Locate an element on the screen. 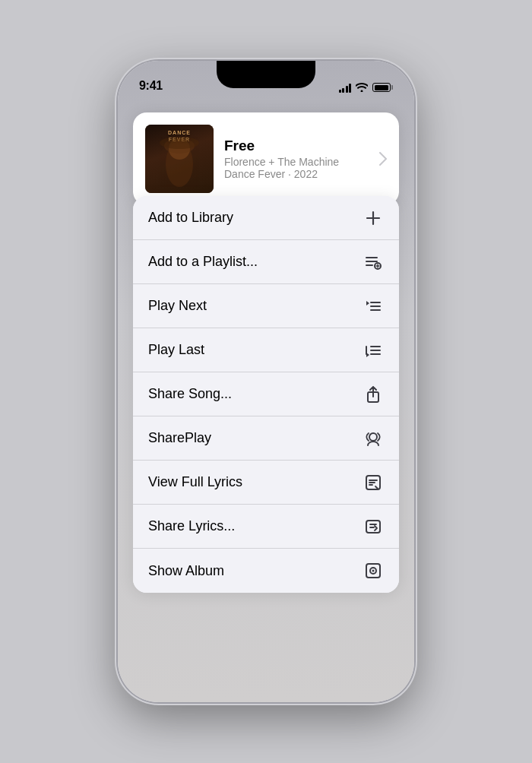 Image resolution: width=532 pixels, height=763 pixels. menu-item-play-next: Play Next is located at coordinates (266, 306).